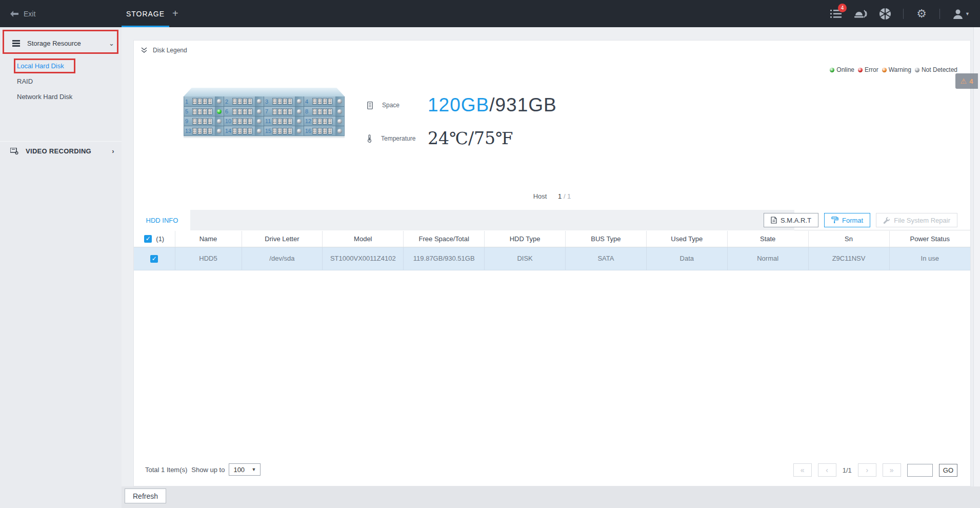 The height and width of the screenshot is (508, 980). Describe the element at coordinates (58, 151) in the screenshot. I see `video-recording-label: VIDEO RECORDING` at that location.